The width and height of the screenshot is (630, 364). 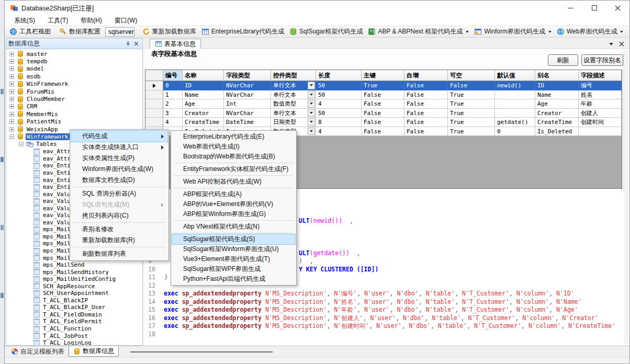 What do you see at coordinates (74, 114) in the screenshot?
I see `tree-db-item: +MemberMis` at bounding box center [74, 114].